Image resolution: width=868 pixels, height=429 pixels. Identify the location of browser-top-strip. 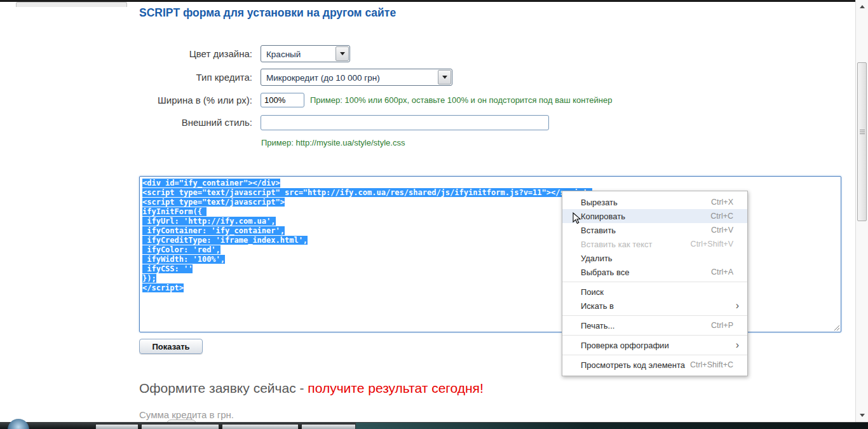
(428, 1).